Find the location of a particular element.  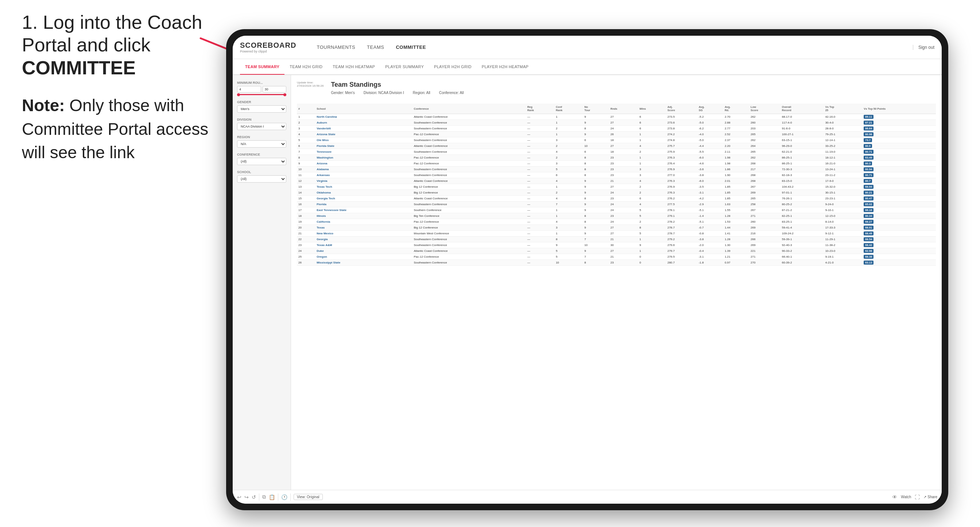

table-row: 22GeorgiaSoutheastern Conference—8721127… is located at coordinates (616, 240).